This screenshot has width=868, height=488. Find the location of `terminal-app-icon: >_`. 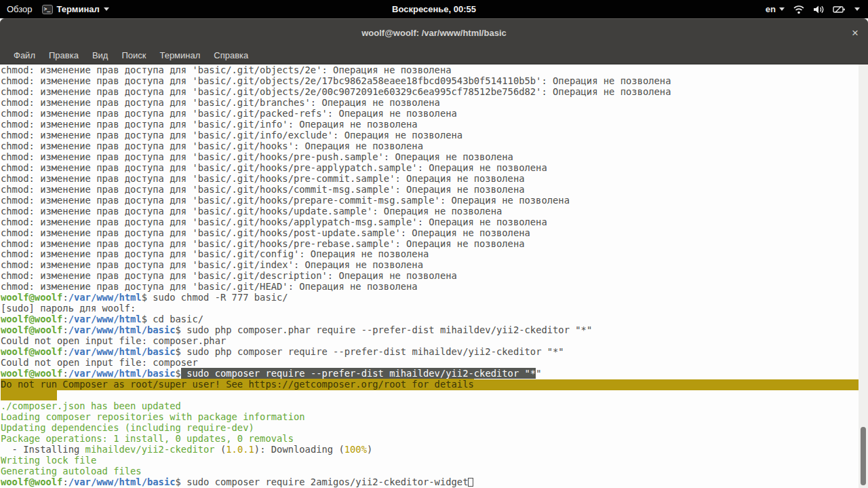

terminal-app-icon: >_ is located at coordinates (47, 10).